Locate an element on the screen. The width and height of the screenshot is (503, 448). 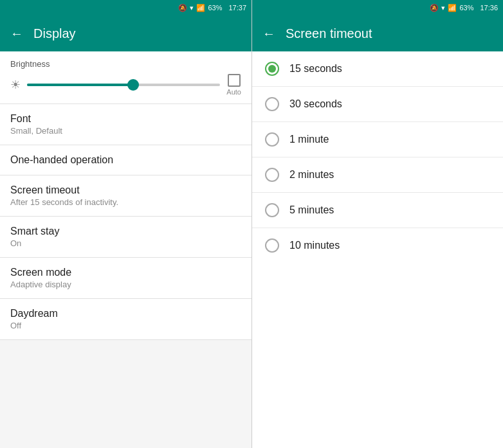
timeout-item-5m: 5 minutes is located at coordinates (378, 211).